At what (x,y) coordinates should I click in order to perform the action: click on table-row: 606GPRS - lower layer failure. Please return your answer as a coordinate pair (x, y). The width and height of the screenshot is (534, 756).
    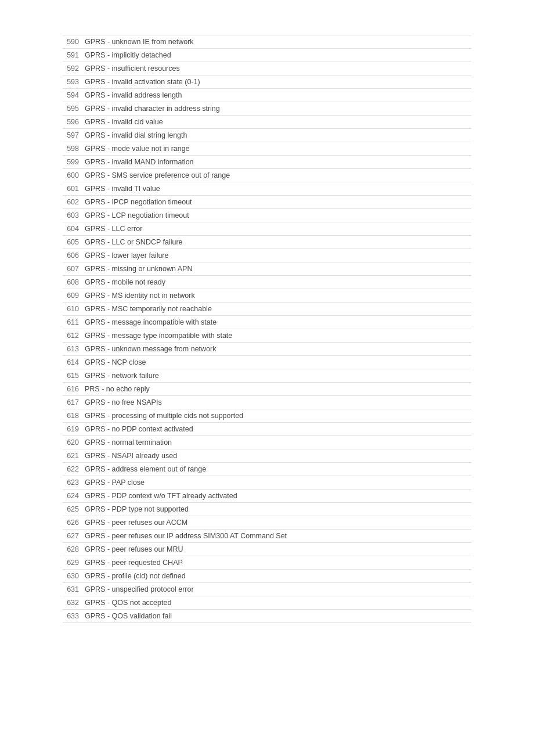
    Looking at the image, I should click on (267, 255).